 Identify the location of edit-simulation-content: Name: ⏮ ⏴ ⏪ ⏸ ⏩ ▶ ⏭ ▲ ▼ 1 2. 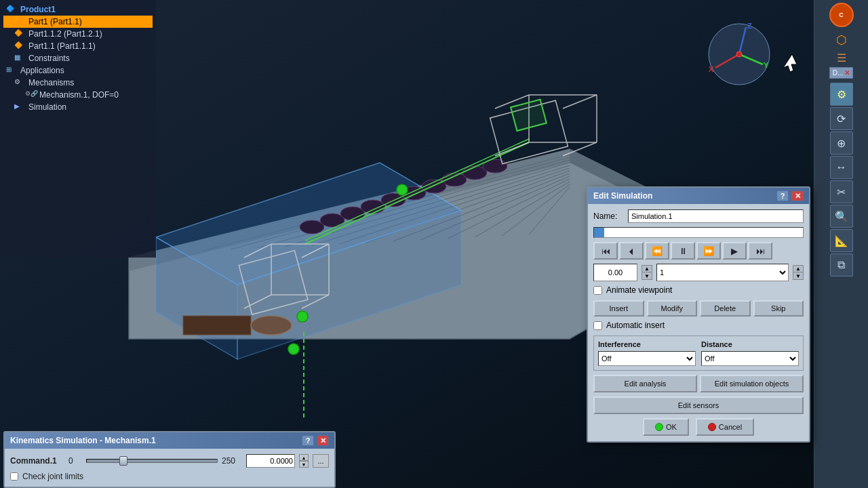
(698, 323).